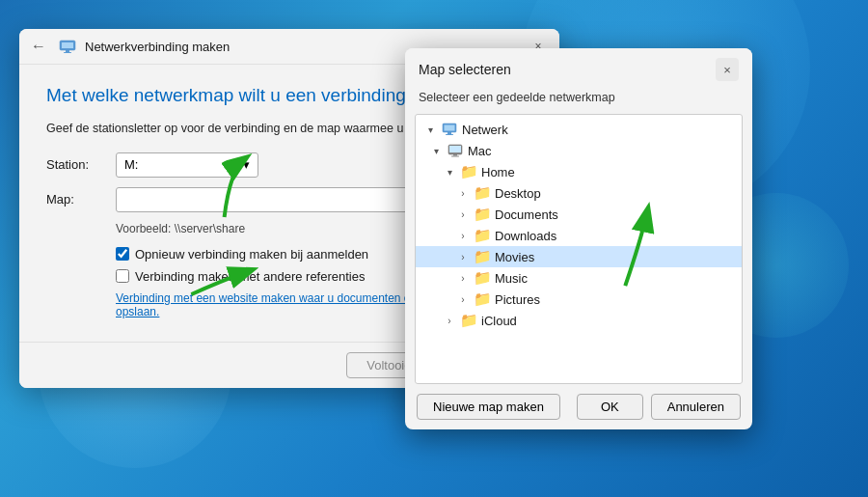 Image resolution: width=868 pixels, height=497 pixels. What do you see at coordinates (463, 193) in the screenshot?
I see `chevron-desktop-icon` at bounding box center [463, 193].